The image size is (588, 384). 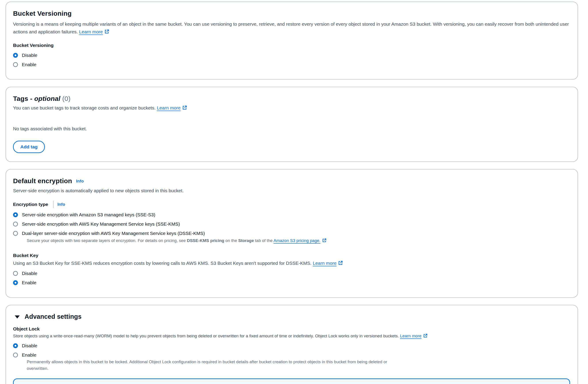 I want to click on bucket-key-label: Bucket Key, so click(x=292, y=256).